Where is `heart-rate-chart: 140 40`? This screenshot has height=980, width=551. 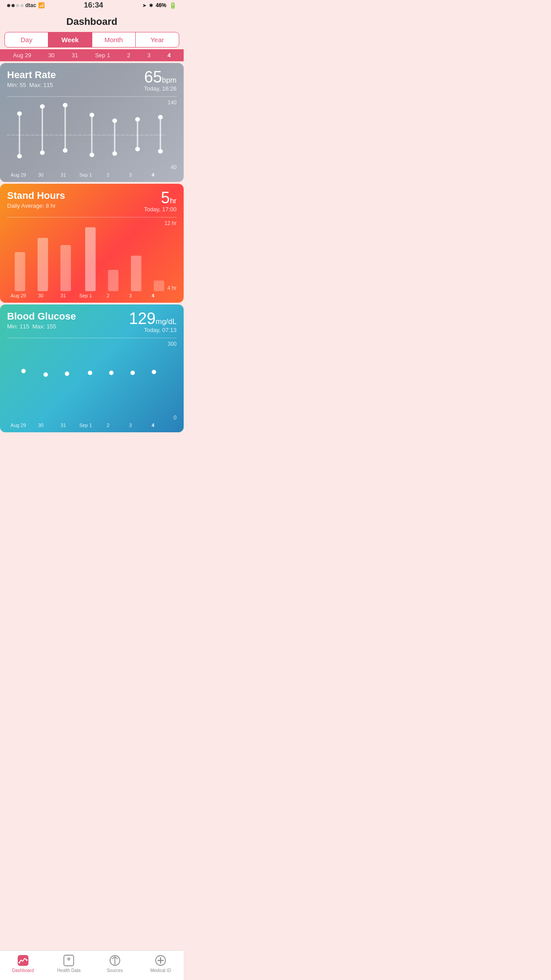
heart-rate-chart: 140 40 is located at coordinates (92, 135).